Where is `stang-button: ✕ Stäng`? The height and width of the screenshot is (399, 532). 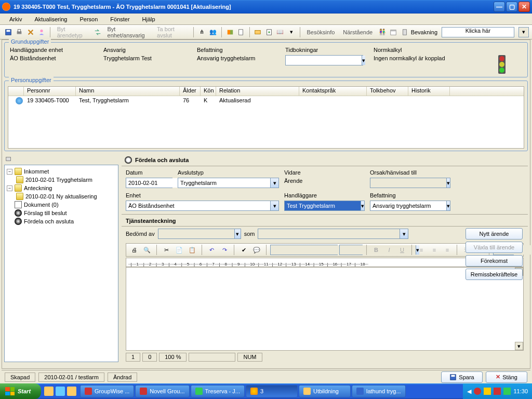 stang-button: ✕ Stäng is located at coordinates (507, 377).